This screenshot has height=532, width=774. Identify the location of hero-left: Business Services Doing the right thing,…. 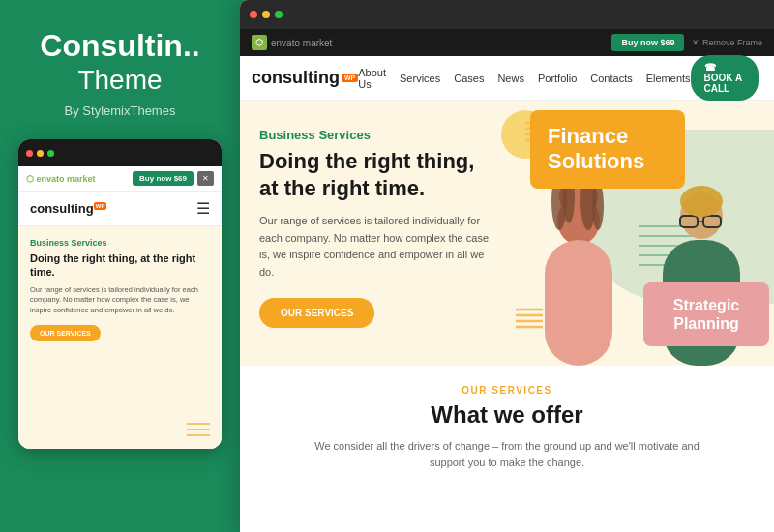
(375, 215).